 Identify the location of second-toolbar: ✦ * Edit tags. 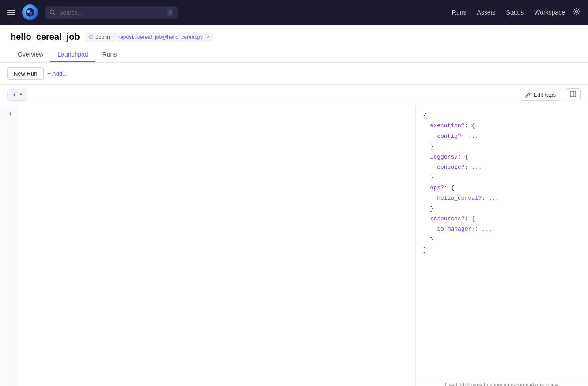
(294, 95).